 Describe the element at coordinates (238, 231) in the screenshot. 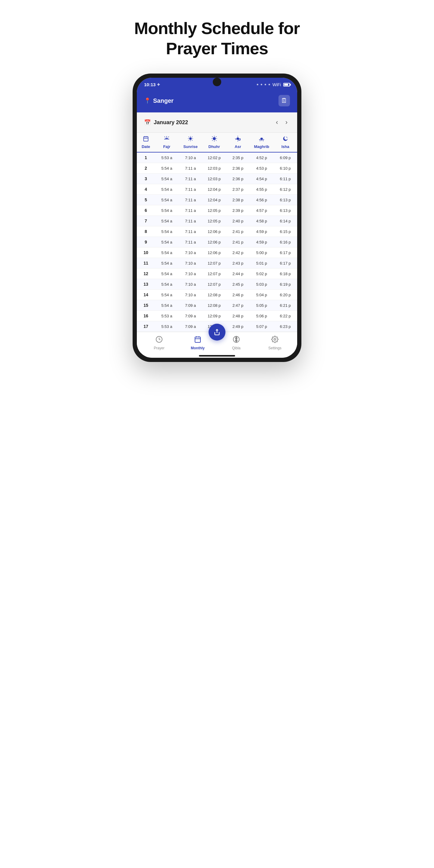

I see `cell-asr: 2:41 p` at that location.